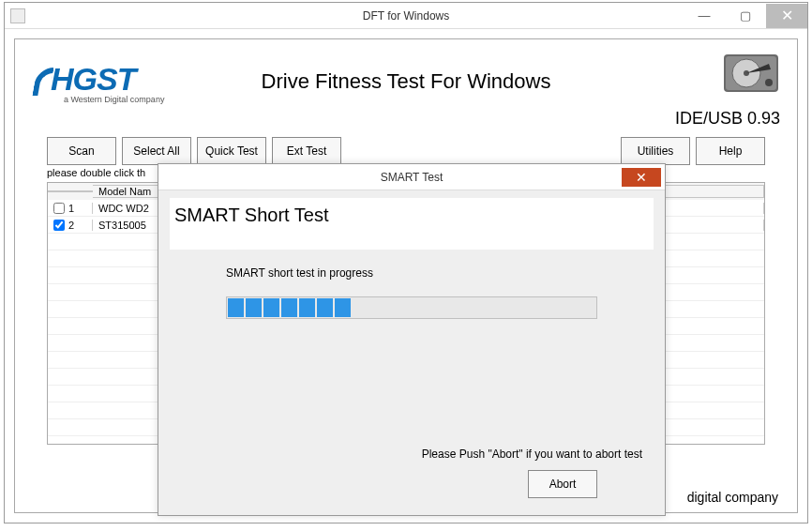 The height and width of the screenshot is (531, 812). Describe the element at coordinates (412, 308) in the screenshot. I see `progress-bar` at that location.